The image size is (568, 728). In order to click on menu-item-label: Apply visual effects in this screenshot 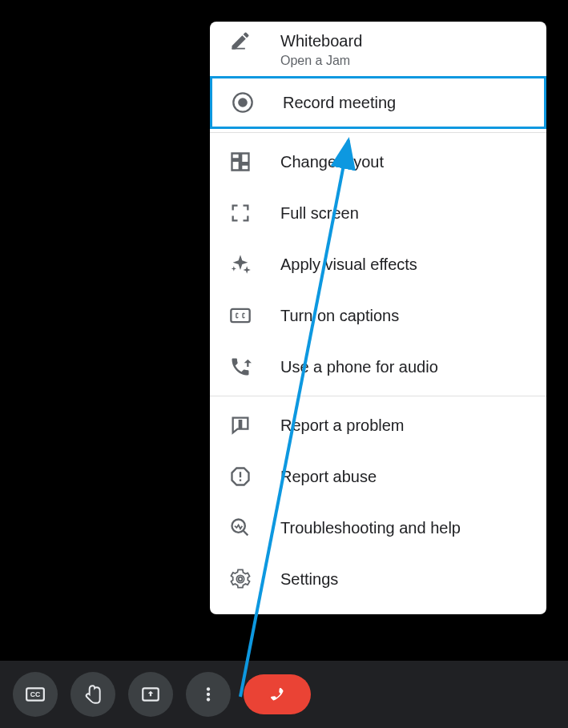, I will do `click(349, 264)`.